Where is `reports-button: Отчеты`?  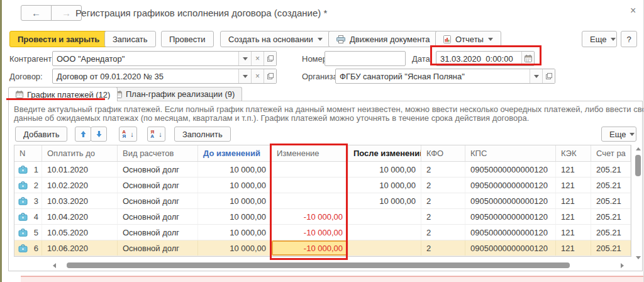 reports-button: Отчеты is located at coordinates (468, 39).